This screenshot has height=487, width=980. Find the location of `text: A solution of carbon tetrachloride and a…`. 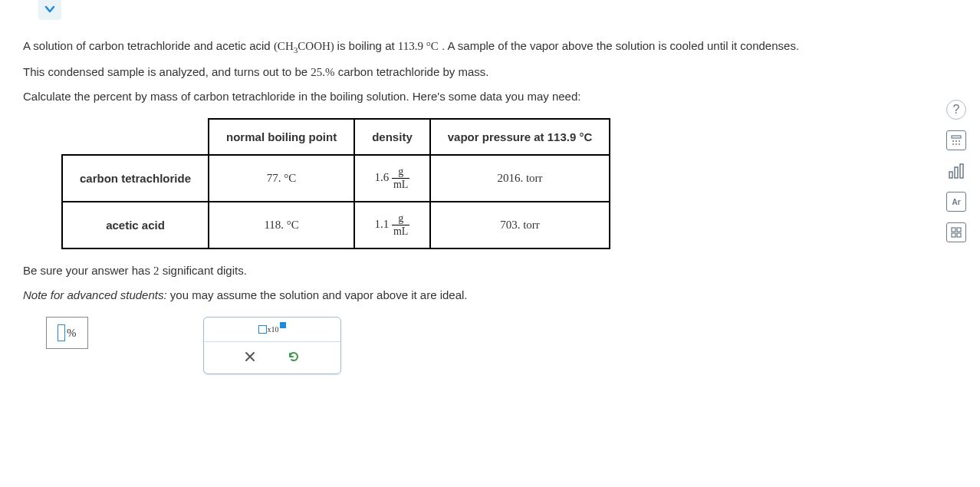

text: A solution of carbon tetrachloride and a… is located at coordinates (149, 46).